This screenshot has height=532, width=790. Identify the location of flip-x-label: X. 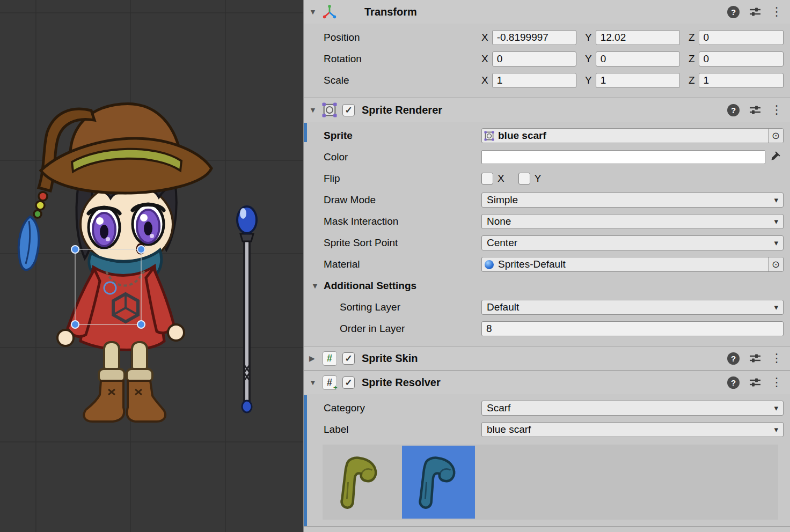
(501, 179).